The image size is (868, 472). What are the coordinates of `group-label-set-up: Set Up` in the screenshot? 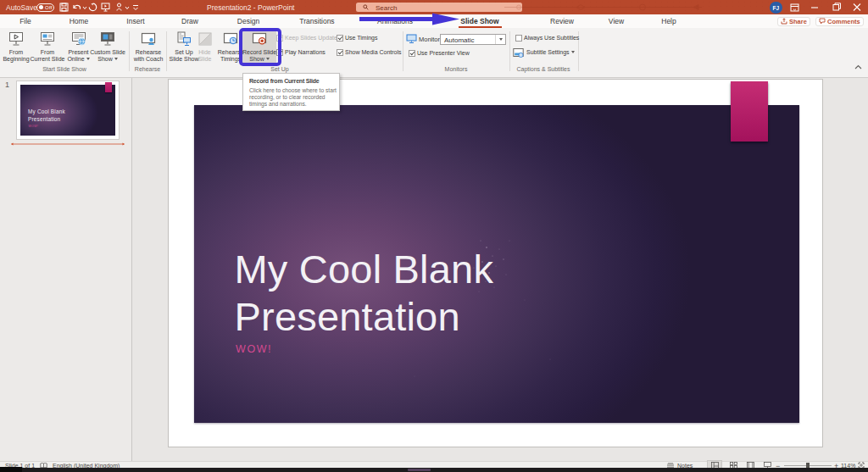 It's located at (280, 69).